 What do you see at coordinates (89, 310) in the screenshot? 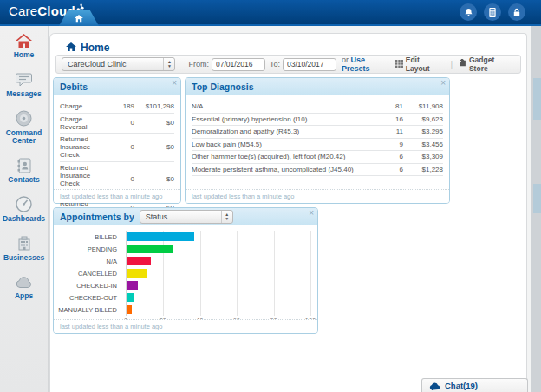
I see `bar-label: MANUALLY BILLED` at bounding box center [89, 310].